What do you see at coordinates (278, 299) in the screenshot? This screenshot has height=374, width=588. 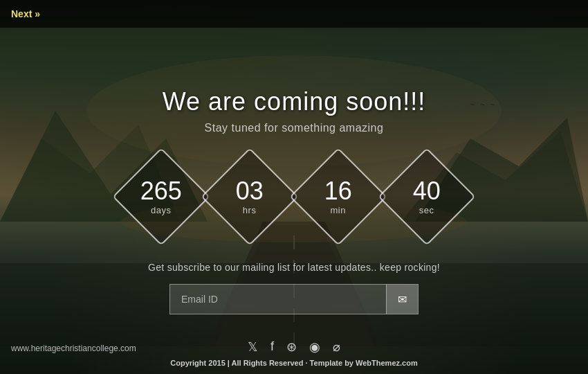 I see `email-input` at bounding box center [278, 299].